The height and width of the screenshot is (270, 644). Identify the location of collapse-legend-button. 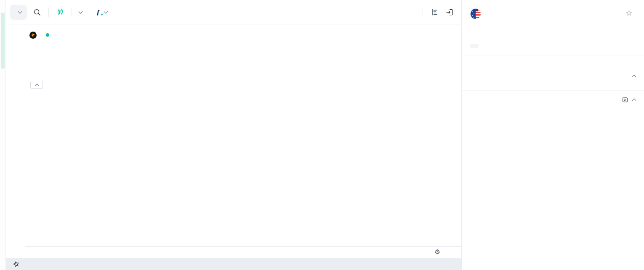
(37, 85).